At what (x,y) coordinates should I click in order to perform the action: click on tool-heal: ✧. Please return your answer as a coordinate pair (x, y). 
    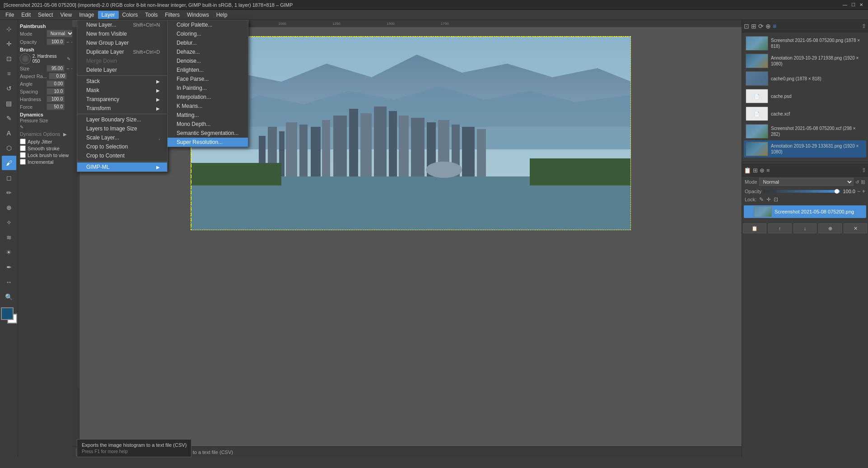
    Looking at the image, I should click on (9, 222).